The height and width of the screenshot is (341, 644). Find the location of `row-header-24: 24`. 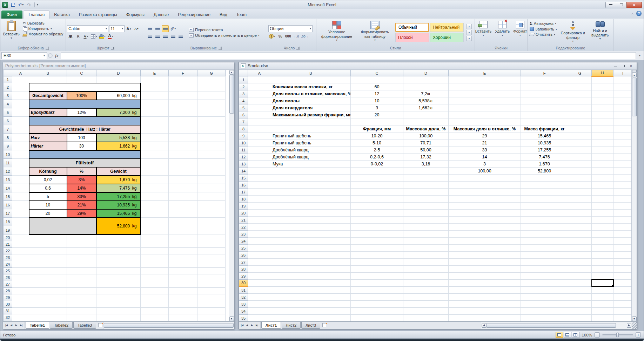

row-header-24: 24 is located at coordinates (8, 264).